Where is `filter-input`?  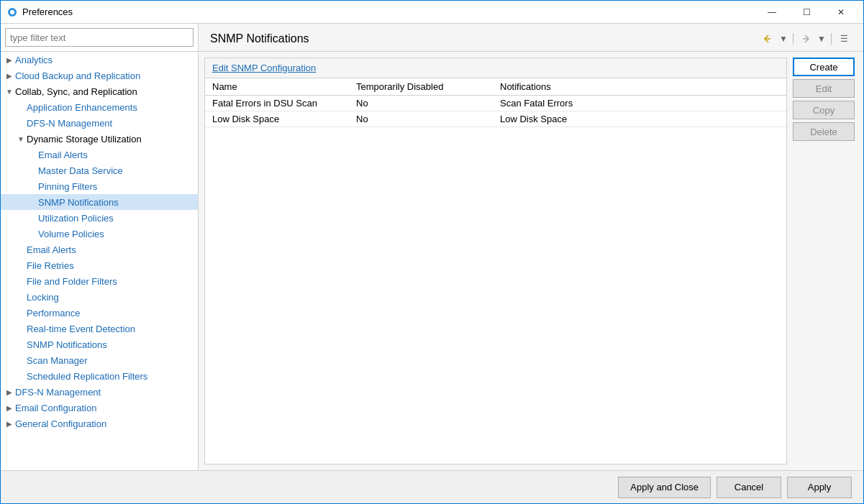
filter-input is located at coordinates (99, 37).